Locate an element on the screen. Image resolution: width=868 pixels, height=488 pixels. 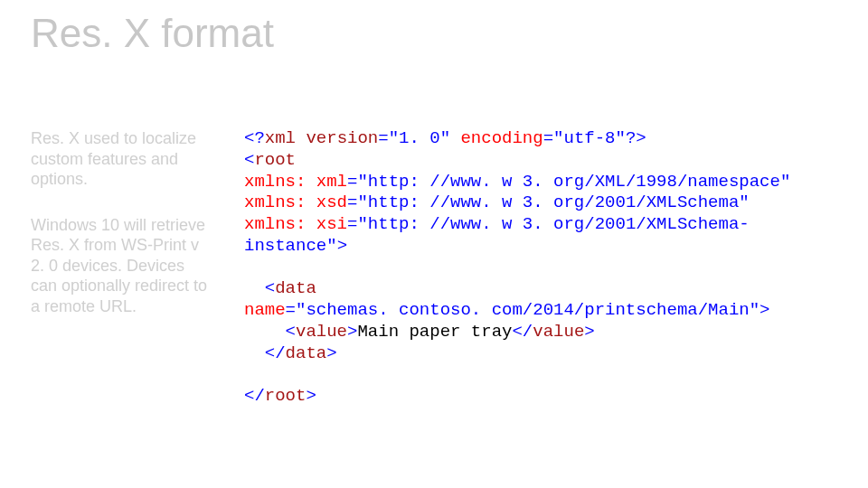
code-punct: instance" is located at coordinates (291, 246).